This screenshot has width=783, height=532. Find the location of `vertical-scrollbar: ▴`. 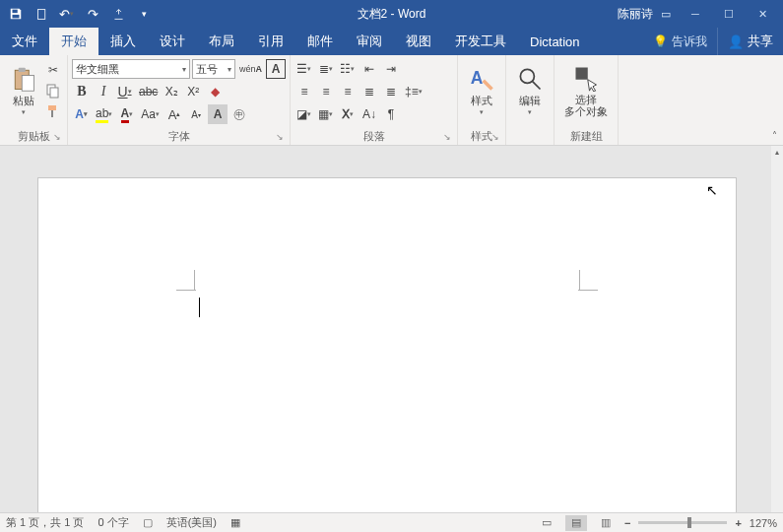

vertical-scrollbar: ▴ is located at coordinates (777, 329).